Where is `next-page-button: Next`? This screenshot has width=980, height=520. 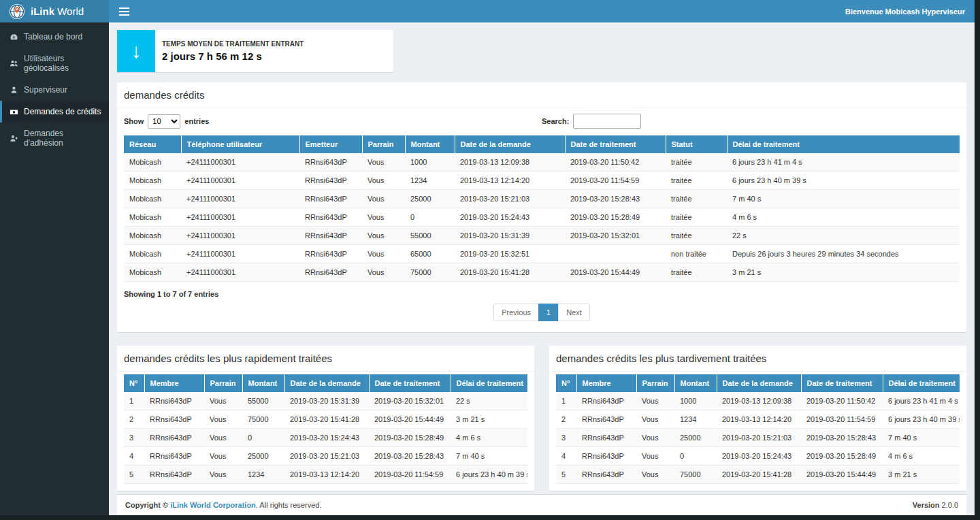 next-page-button: Next is located at coordinates (574, 312).